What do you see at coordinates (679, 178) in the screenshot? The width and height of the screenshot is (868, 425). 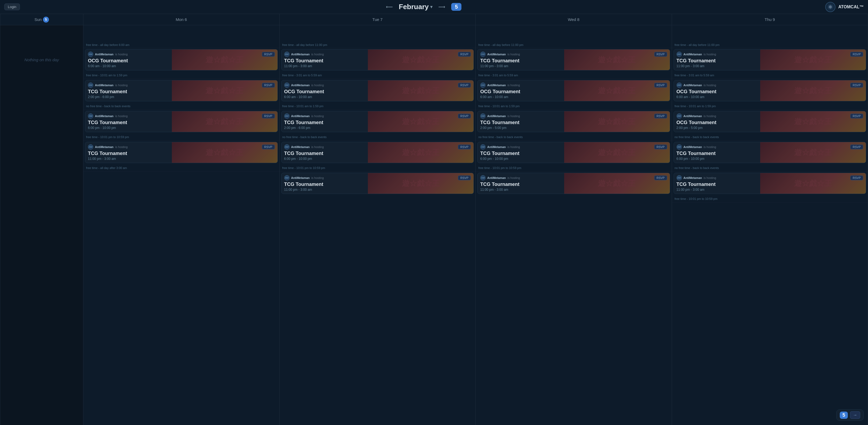 I see `host-avatar-thu-5: AM` at bounding box center [679, 178].